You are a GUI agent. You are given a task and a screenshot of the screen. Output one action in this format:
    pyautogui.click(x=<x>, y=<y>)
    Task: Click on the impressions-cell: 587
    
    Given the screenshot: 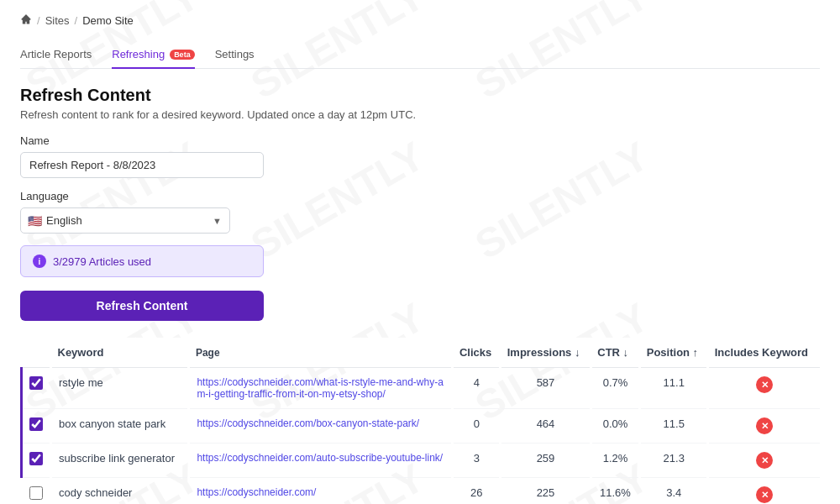 What is the action you would take?
    pyautogui.click(x=546, y=388)
    